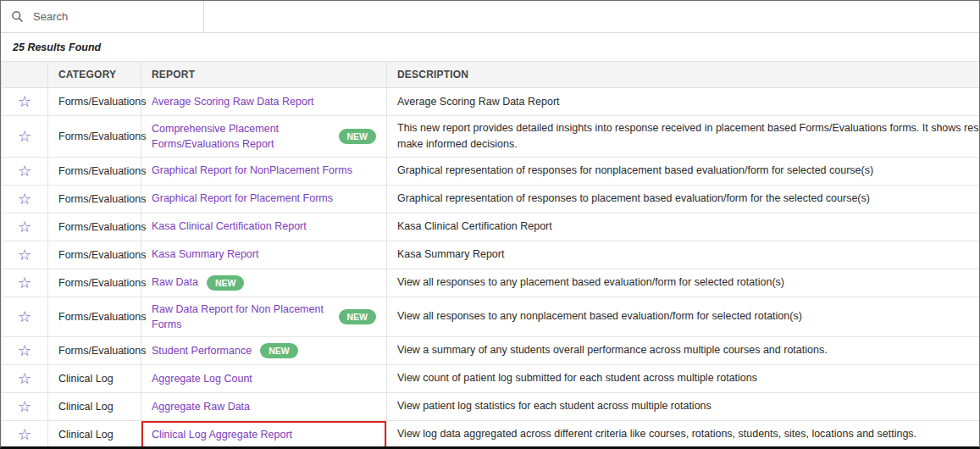  Describe the element at coordinates (684, 434) in the screenshot. I see `description-cell: View log data aggregated across differen…` at that location.